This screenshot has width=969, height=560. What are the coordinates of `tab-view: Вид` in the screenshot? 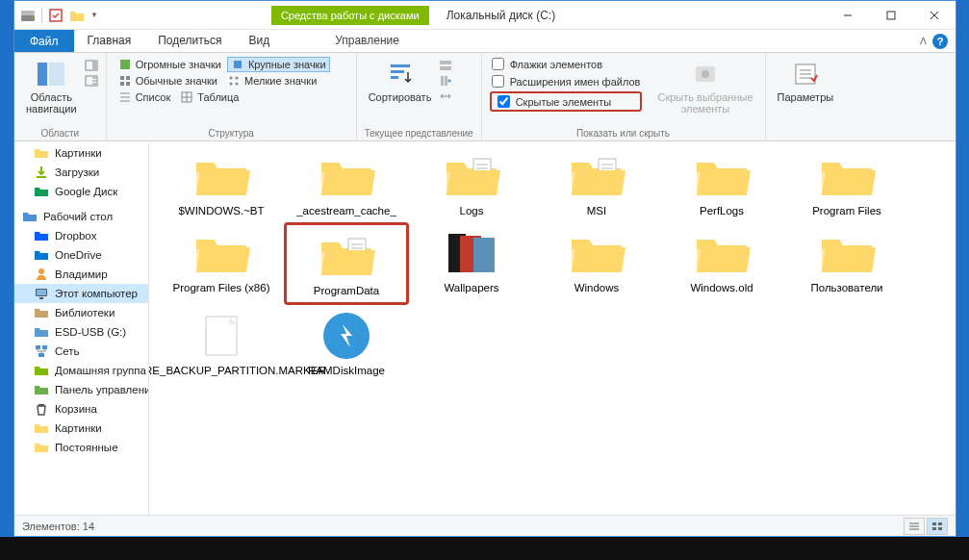 It's located at (259, 40).